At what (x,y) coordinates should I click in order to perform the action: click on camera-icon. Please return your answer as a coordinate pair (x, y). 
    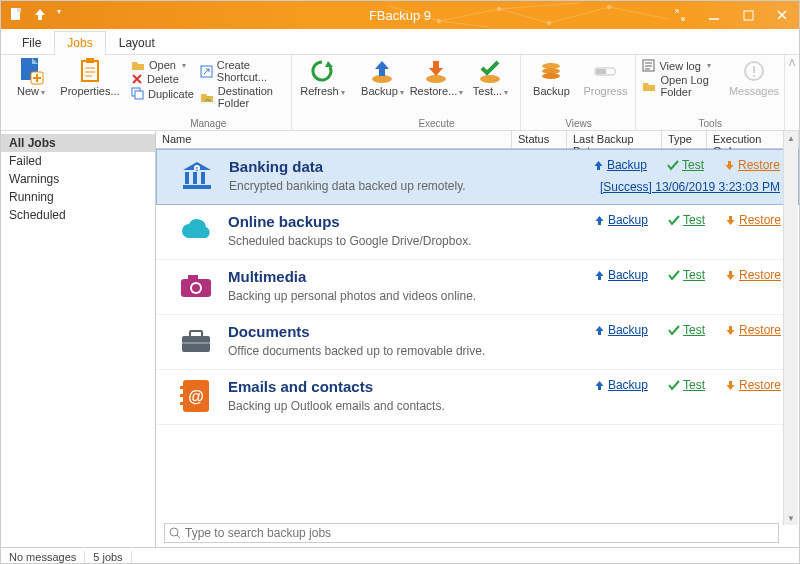
    Looking at the image, I should click on (196, 286).